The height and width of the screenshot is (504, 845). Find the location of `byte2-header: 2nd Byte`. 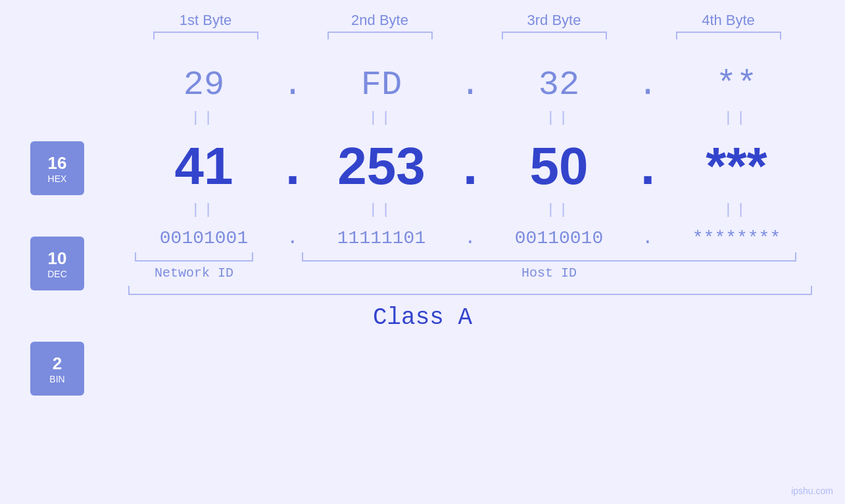

byte2-header: 2nd Byte is located at coordinates (380, 20).